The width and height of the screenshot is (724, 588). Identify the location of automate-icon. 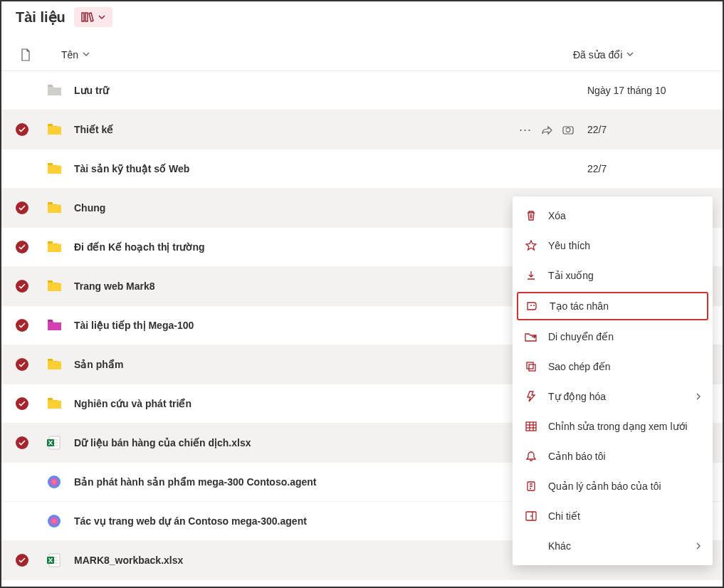
(531, 397).